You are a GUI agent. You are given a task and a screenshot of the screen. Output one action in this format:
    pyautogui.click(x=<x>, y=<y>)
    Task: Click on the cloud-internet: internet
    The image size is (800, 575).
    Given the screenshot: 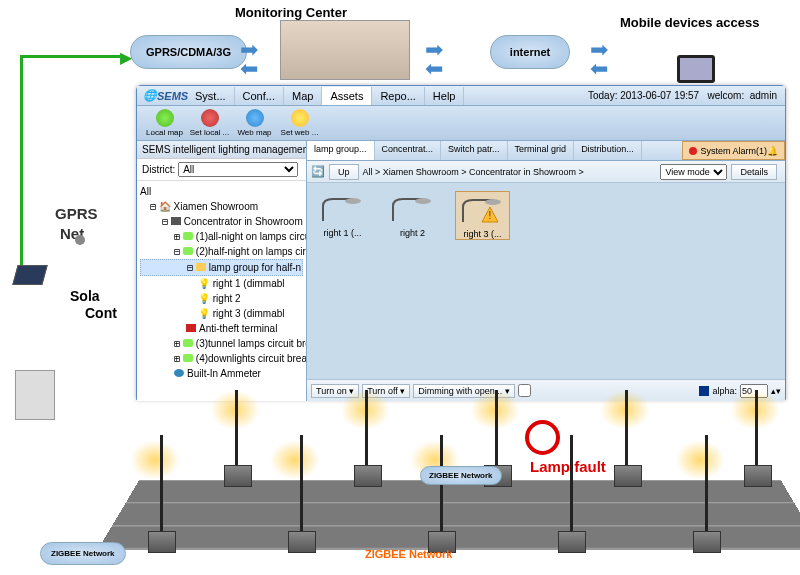 What is the action you would take?
    pyautogui.click(x=530, y=52)
    